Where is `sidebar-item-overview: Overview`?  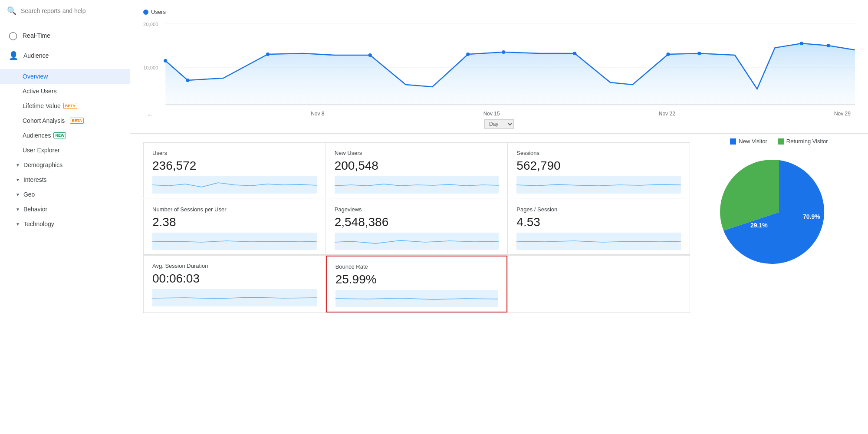
sidebar-item-overview: Overview is located at coordinates (65, 76).